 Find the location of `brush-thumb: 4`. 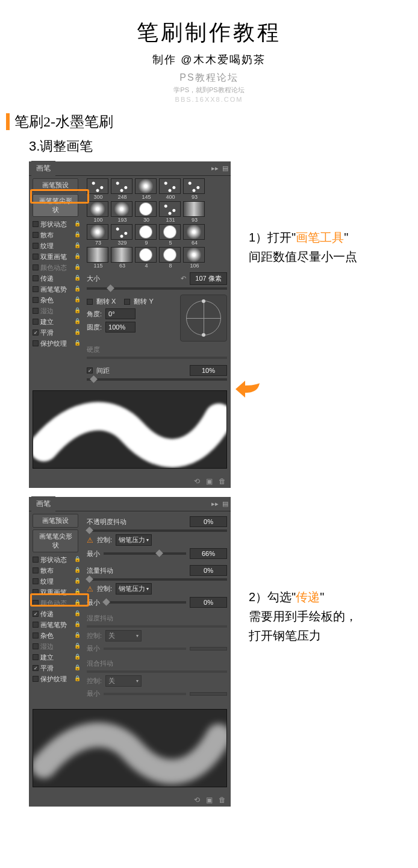

brush-thumb: 4 is located at coordinates (146, 258).